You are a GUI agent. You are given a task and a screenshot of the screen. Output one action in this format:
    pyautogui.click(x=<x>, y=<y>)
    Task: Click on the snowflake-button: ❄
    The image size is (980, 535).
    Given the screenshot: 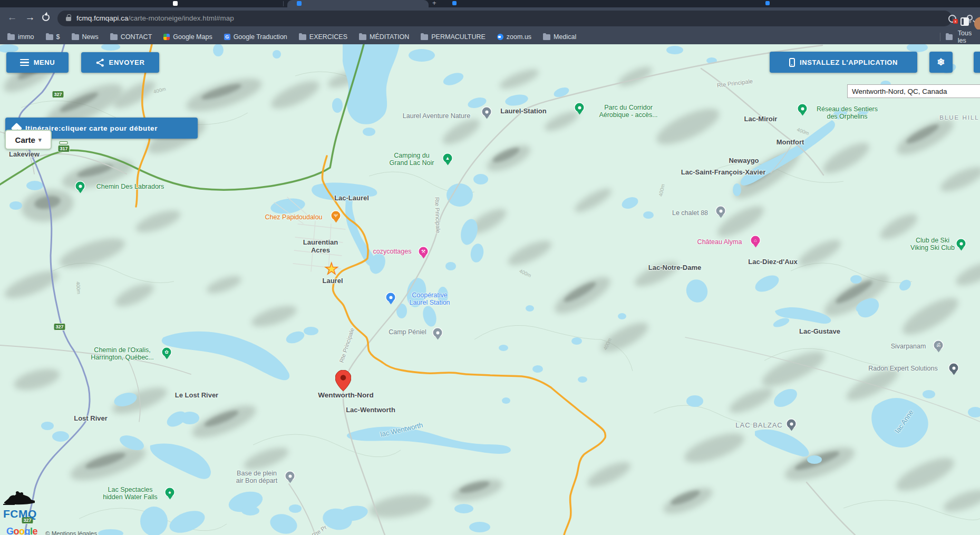 What is the action you would take?
    pyautogui.click(x=941, y=62)
    